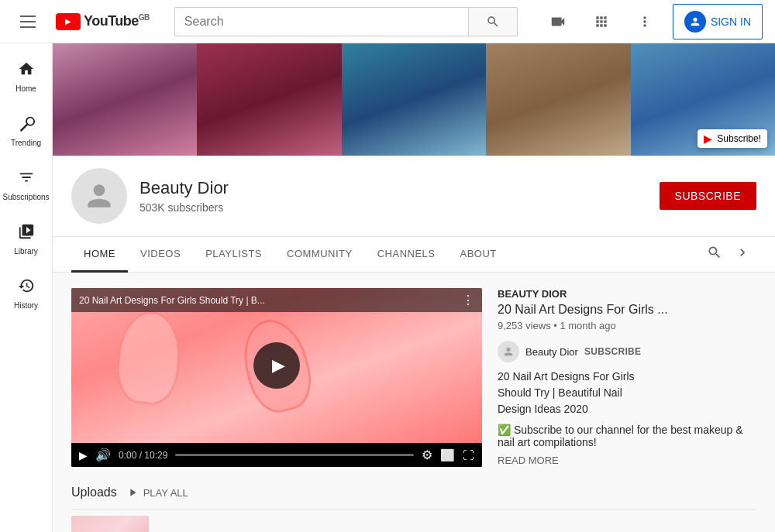 Image resolution: width=775 pixels, height=532 pixels. Describe the element at coordinates (627, 378) in the screenshot. I see `video-info: BEAUTY DIOR 20 Nail Art Designs For Girl…` at that location.